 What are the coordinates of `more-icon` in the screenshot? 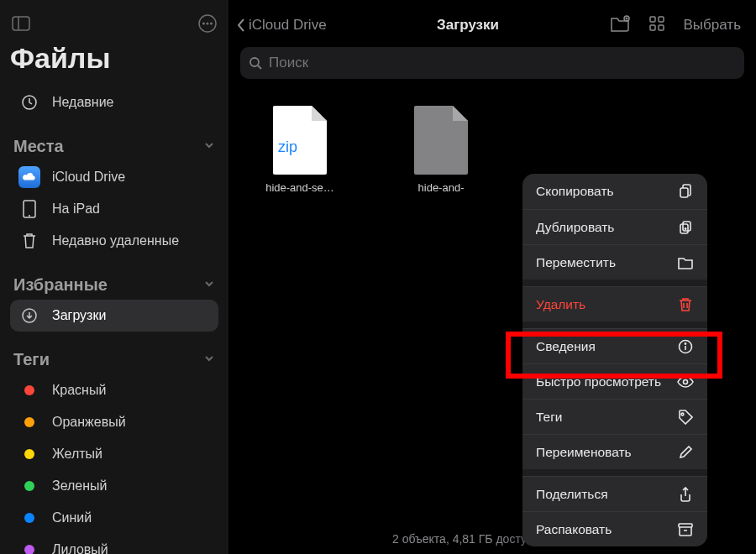 It's located at (207, 24).